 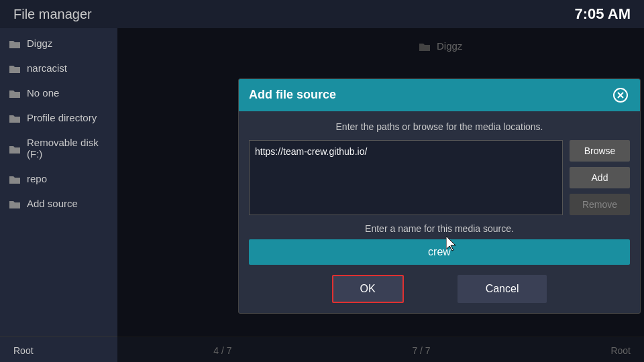 I want to click on sidebar-item-label: narcacist, so click(x=47, y=68).